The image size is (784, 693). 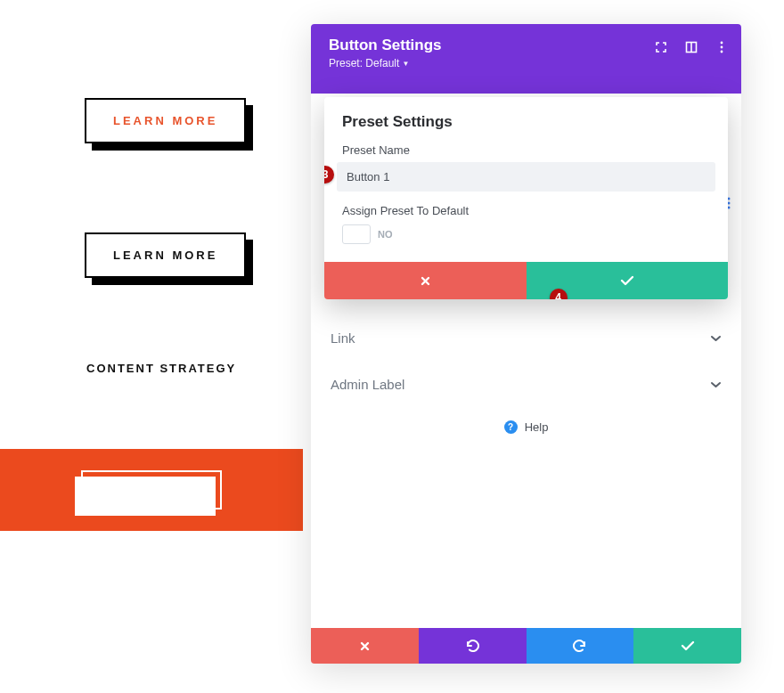 I want to click on expand-icon, so click(x=661, y=47).